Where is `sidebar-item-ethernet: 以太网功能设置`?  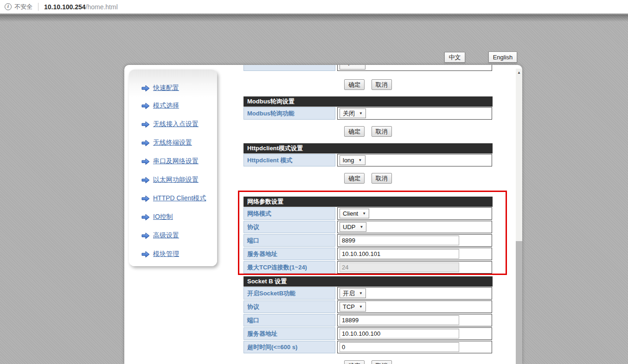
sidebar-item-ethernet: 以太网功能设置 is located at coordinates (179, 180).